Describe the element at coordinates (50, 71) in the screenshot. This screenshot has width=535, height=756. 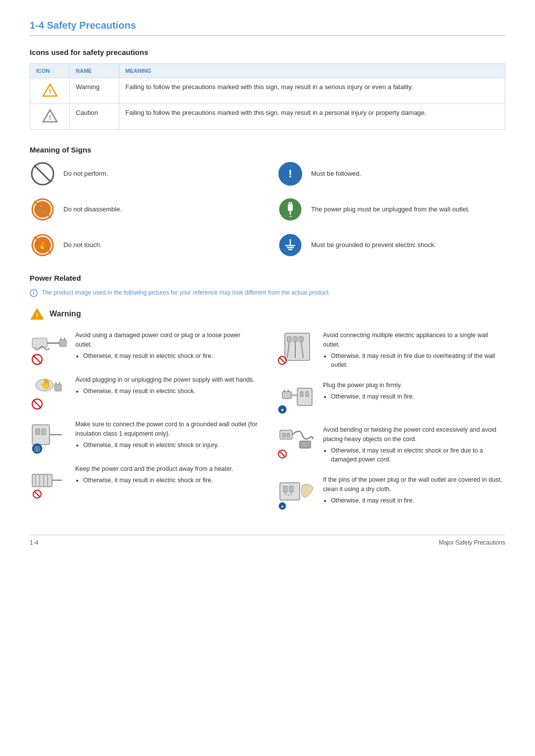
I see `col-header-icon: ICON` at that location.